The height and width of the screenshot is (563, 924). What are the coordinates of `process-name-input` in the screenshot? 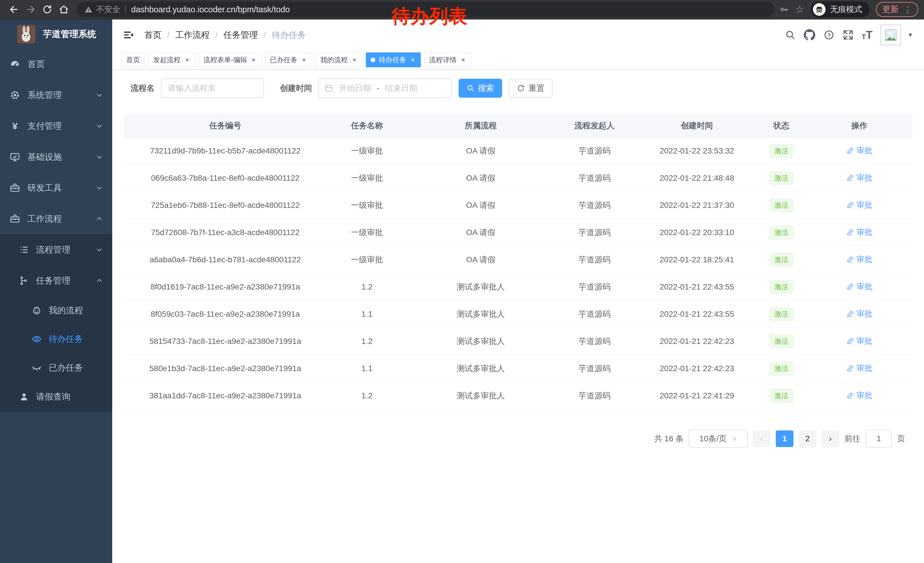 It's located at (212, 88).